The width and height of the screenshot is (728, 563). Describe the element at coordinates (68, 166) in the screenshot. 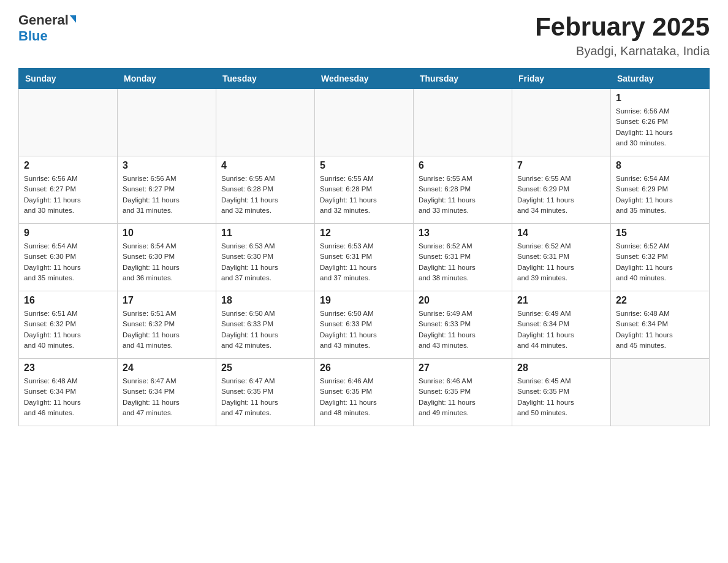

I see `day-number: 2` at that location.